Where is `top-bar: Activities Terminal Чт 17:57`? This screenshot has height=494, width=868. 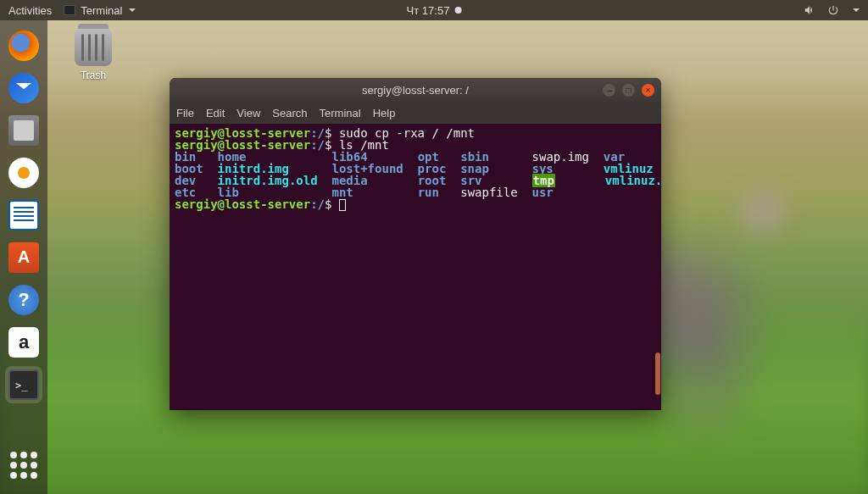
top-bar: Activities Terminal Чт 17:57 is located at coordinates (434, 10).